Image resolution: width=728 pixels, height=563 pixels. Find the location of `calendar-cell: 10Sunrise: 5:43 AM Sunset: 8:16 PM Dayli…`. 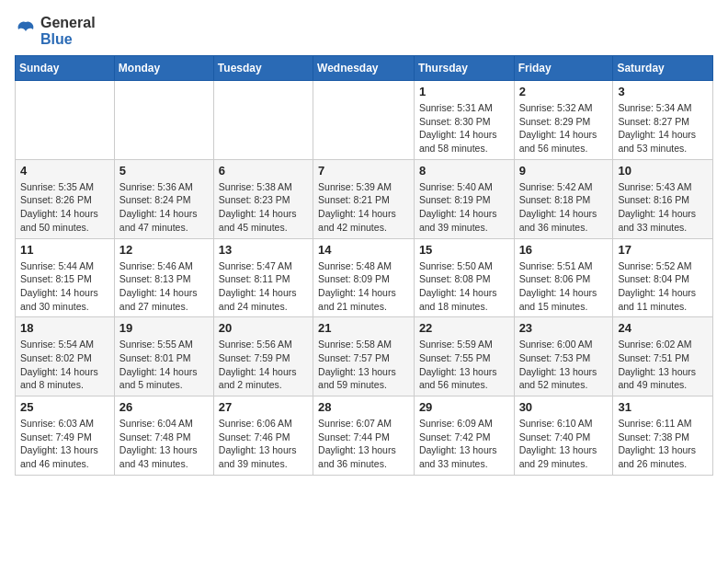

calendar-cell: 10Sunrise: 5:43 AM Sunset: 8:16 PM Dayli… is located at coordinates (664, 199).